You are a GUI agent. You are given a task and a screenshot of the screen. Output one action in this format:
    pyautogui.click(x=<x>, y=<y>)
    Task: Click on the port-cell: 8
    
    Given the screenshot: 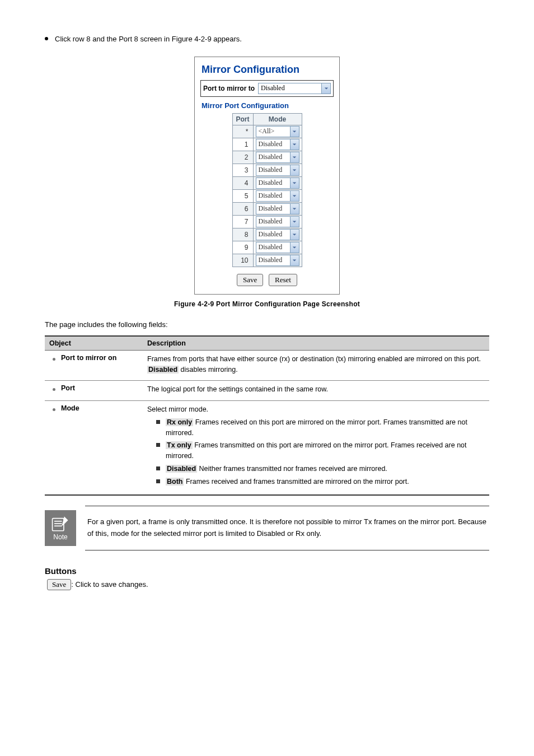 What is the action you would take?
    pyautogui.click(x=243, y=234)
    